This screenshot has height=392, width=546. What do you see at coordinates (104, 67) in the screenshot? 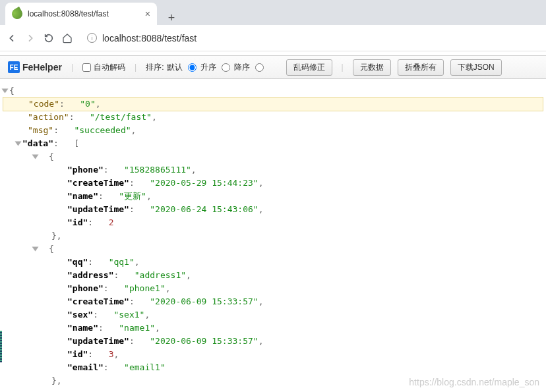
I see `auto-decode-checkbox: 自动解码` at bounding box center [104, 67].